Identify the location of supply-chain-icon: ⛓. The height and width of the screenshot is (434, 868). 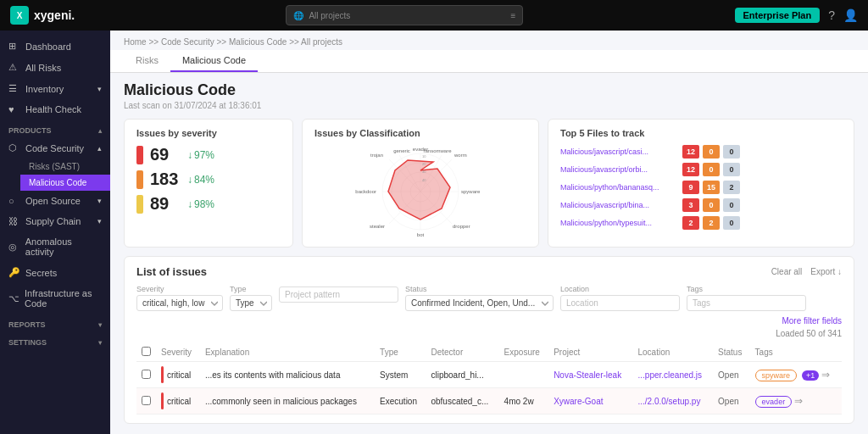
(14, 221).